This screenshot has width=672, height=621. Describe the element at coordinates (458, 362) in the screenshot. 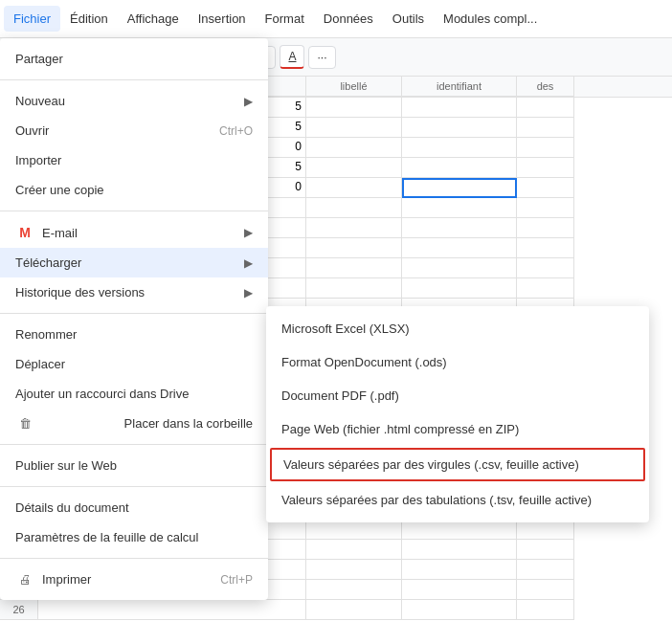

I see `submenu-ods: Format OpenDocument (.ods)` at that location.